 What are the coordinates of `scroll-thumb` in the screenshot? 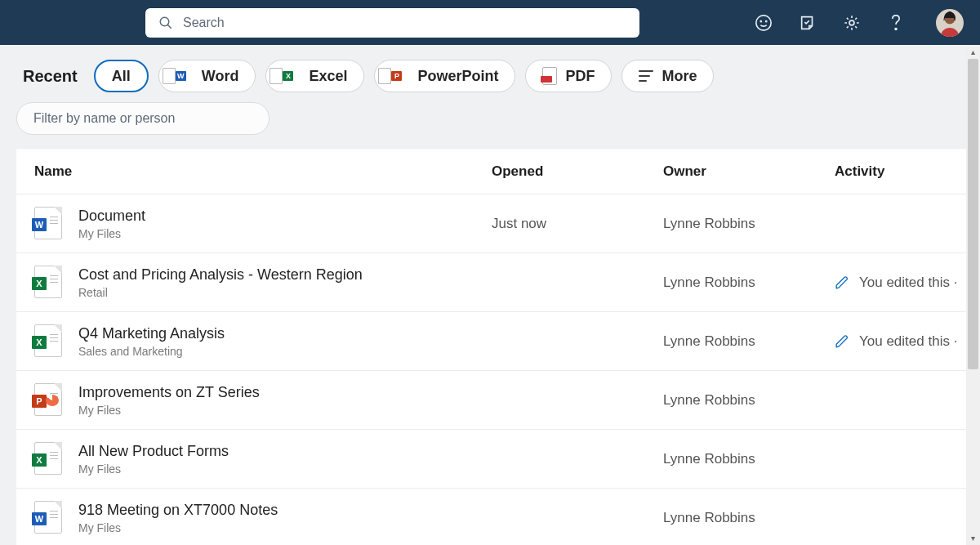 It's located at (973, 214).